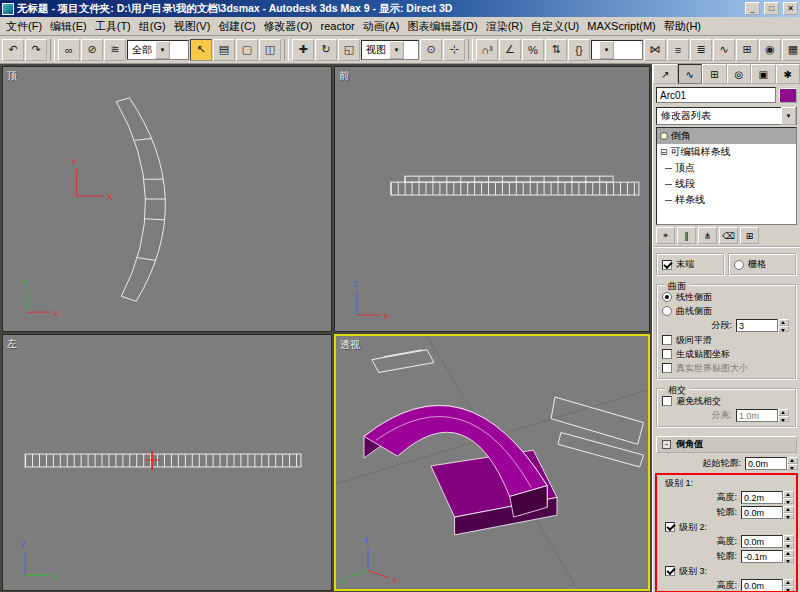  What do you see at coordinates (158, 50) in the screenshot?
I see `selection-filter-dropdown: 全部 ▼` at bounding box center [158, 50].